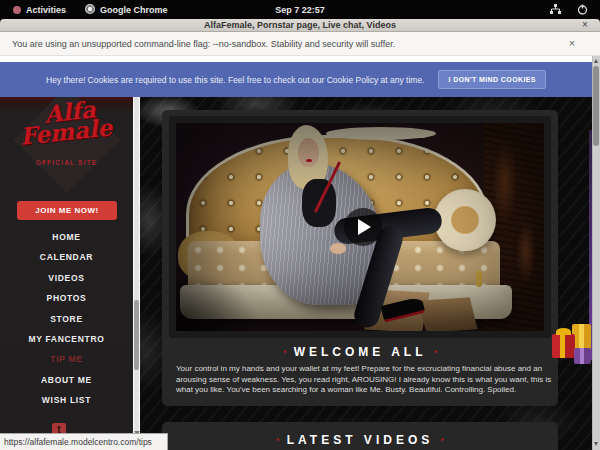 This screenshot has width=600, height=450. What do you see at coordinates (572, 44) in the screenshot?
I see `flag-warning-close-icon: ×` at bounding box center [572, 44].